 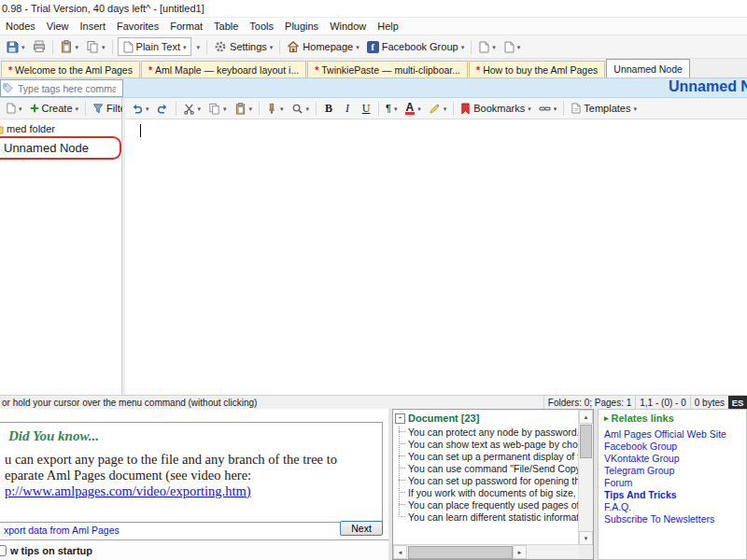 What do you see at coordinates (493, 418) in the screenshot?
I see `tips-tree-header: - Document [23]` at bounding box center [493, 418].